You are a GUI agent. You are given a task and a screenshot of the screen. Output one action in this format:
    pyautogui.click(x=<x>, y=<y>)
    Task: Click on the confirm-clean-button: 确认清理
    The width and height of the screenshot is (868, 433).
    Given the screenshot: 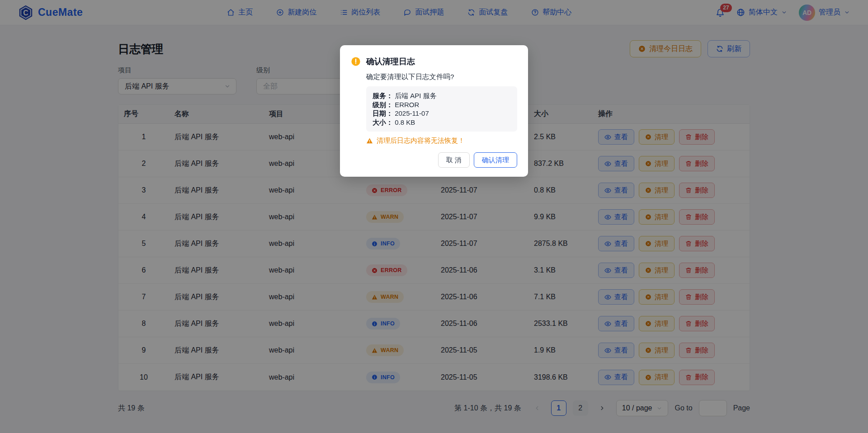 What is the action you would take?
    pyautogui.click(x=495, y=160)
    